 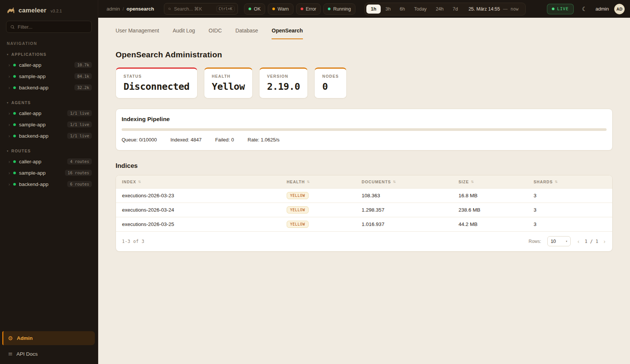 What do you see at coordinates (49, 161) in the screenshot?
I see `sidebar-item-caller-app-routes: › caller-app 4 routes` at bounding box center [49, 161].